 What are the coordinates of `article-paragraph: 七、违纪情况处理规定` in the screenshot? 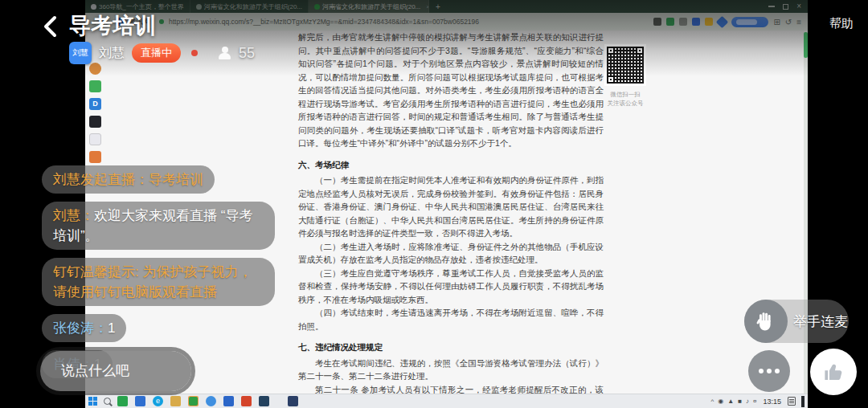 It's located at (451, 347).